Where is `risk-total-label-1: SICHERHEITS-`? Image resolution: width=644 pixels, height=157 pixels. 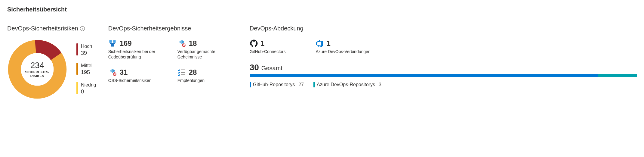 risk-total-label-1: SICHERHEITS- is located at coordinates (37, 72).